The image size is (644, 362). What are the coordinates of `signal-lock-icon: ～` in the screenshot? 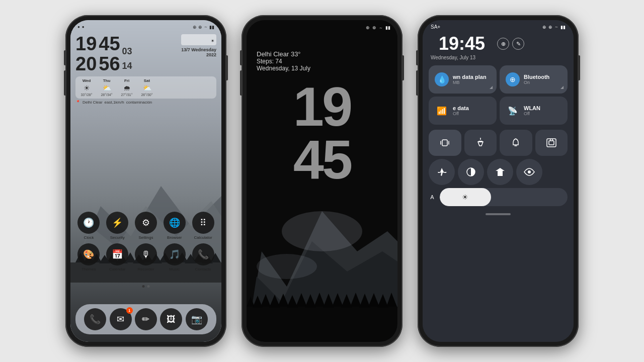 It's located at (381, 28).